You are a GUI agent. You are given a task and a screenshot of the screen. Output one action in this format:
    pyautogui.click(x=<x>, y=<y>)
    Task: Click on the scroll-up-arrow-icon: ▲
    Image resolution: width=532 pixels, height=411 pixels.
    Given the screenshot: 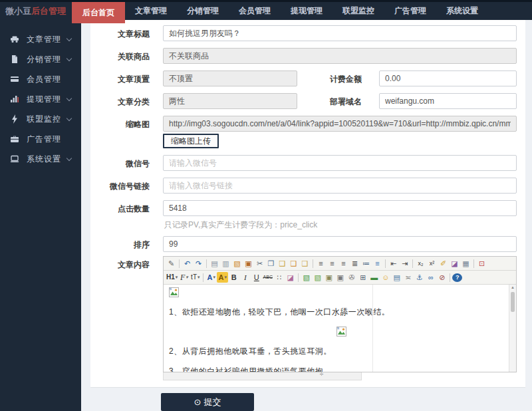 What is the action you would take?
    pyautogui.click(x=513, y=287)
    